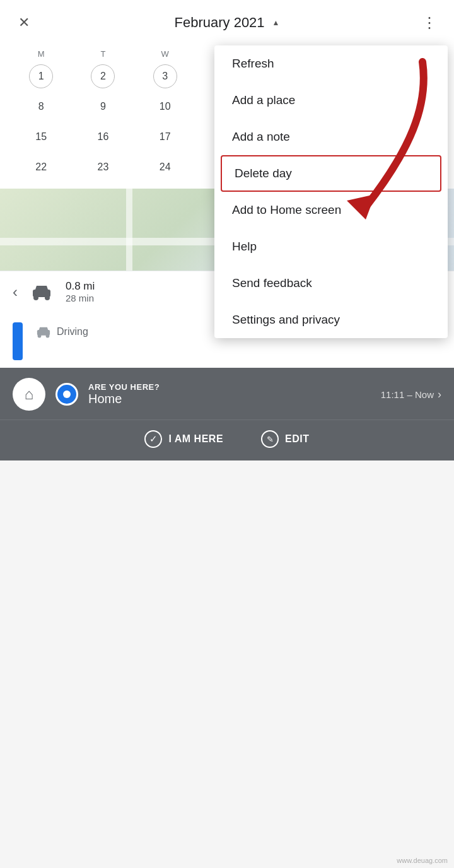  I want to click on location-dot, so click(67, 394).